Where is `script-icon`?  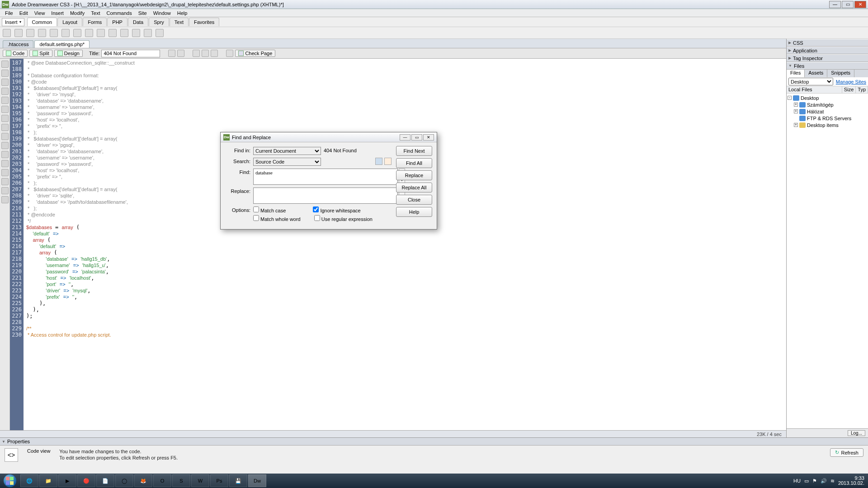
script-icon is located at coordinates (136, 33).